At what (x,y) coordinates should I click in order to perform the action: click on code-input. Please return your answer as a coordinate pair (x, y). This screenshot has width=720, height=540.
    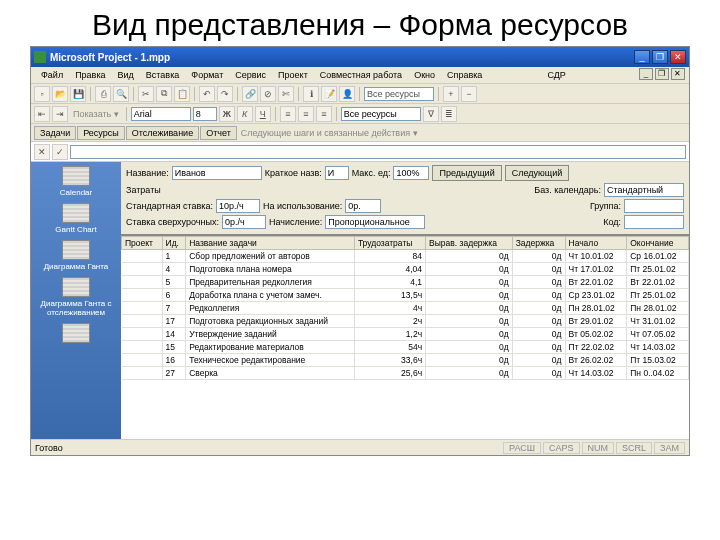
    Looking at the image, I should click on (654, 222).